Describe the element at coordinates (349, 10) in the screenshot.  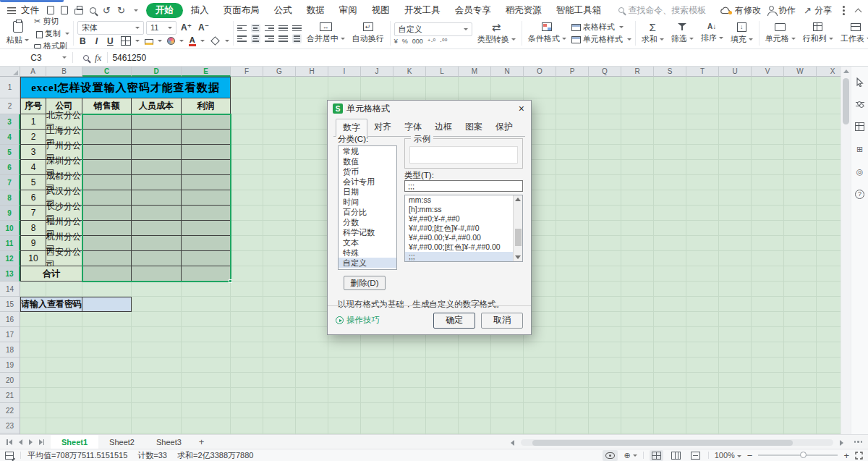
I see `ribbon-tab-5: 审阅` at that location.